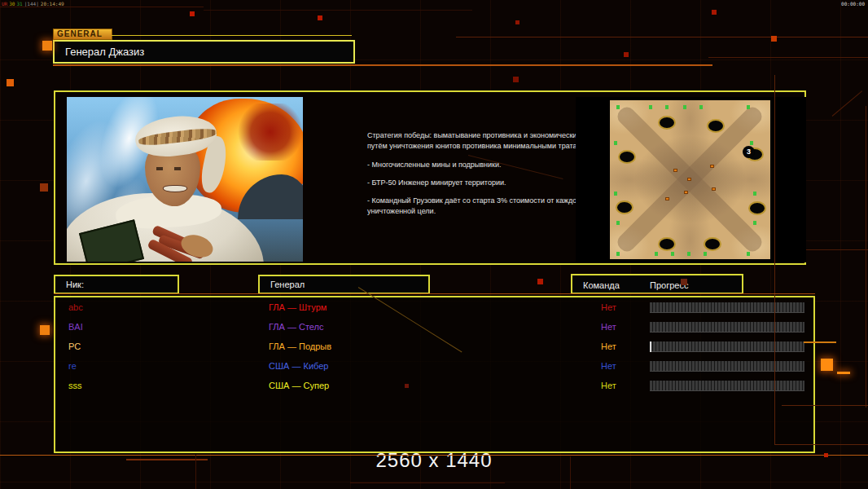 This screenshot has height=489, width=868. I want to click on player-nick: re, so click(72, 366).